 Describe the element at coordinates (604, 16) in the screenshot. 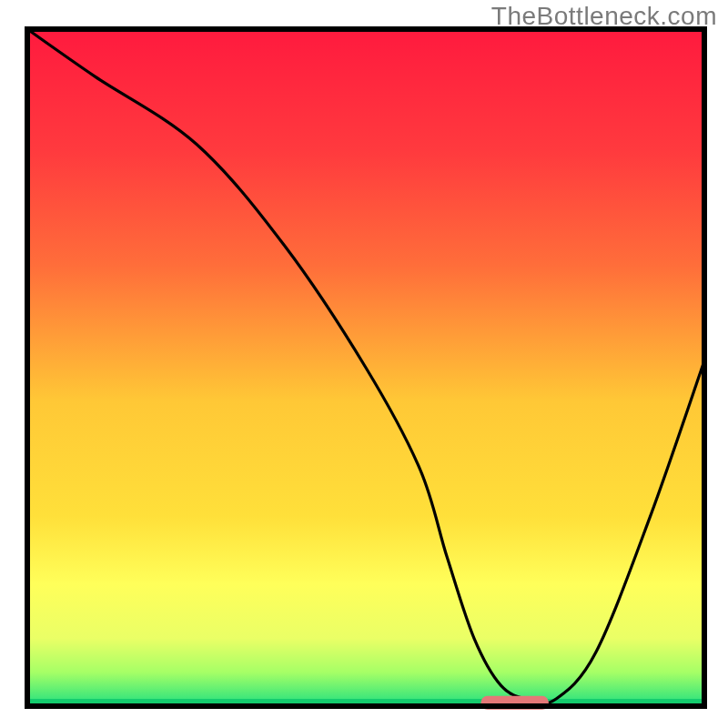

I see `watermark-label: TheBottleneck.com` at that location.